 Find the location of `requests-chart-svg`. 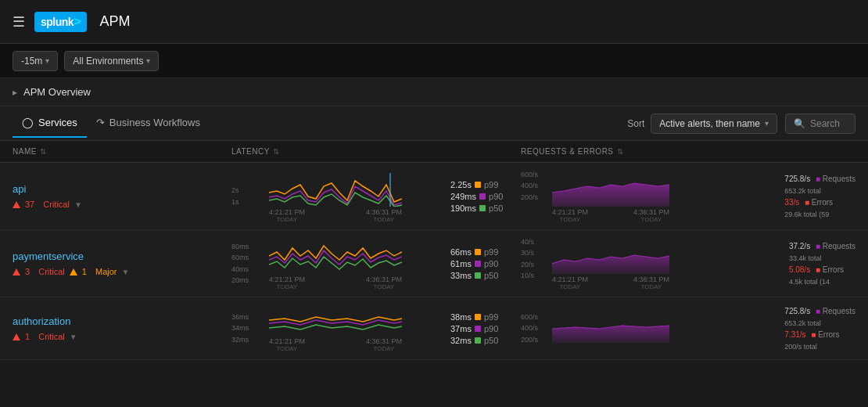

requests-chart-svg is located at coordinates (611, 327).